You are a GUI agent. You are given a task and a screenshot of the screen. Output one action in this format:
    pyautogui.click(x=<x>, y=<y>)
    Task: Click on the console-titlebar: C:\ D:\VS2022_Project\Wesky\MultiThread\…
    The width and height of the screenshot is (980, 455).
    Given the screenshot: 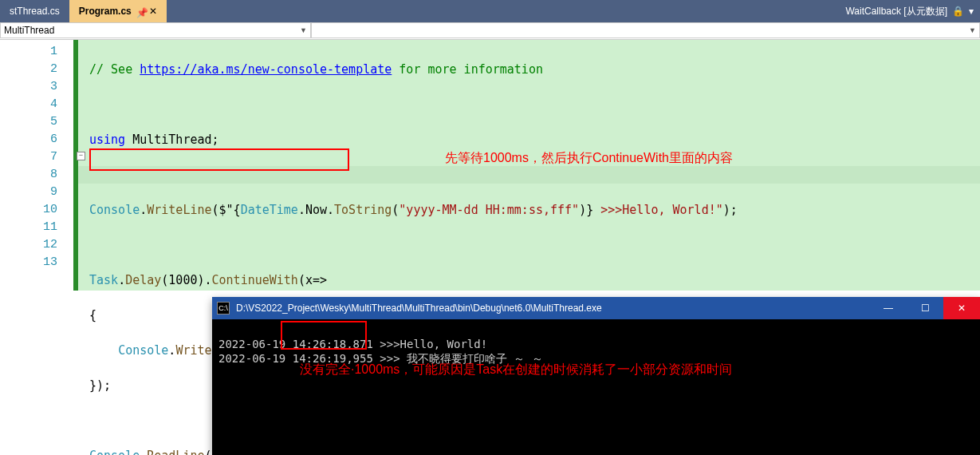 What is the action you would take?
    pyautogui.click(x=596, y=308)
    